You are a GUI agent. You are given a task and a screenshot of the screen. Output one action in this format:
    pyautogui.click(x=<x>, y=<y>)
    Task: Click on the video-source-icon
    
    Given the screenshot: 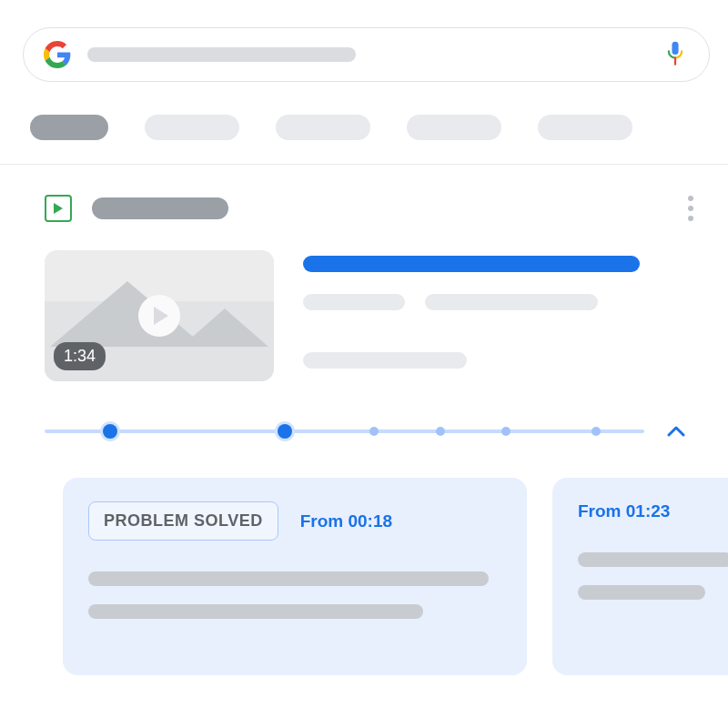 What is the action you would take?
    pyautogui.click(x=58, y=208)
    